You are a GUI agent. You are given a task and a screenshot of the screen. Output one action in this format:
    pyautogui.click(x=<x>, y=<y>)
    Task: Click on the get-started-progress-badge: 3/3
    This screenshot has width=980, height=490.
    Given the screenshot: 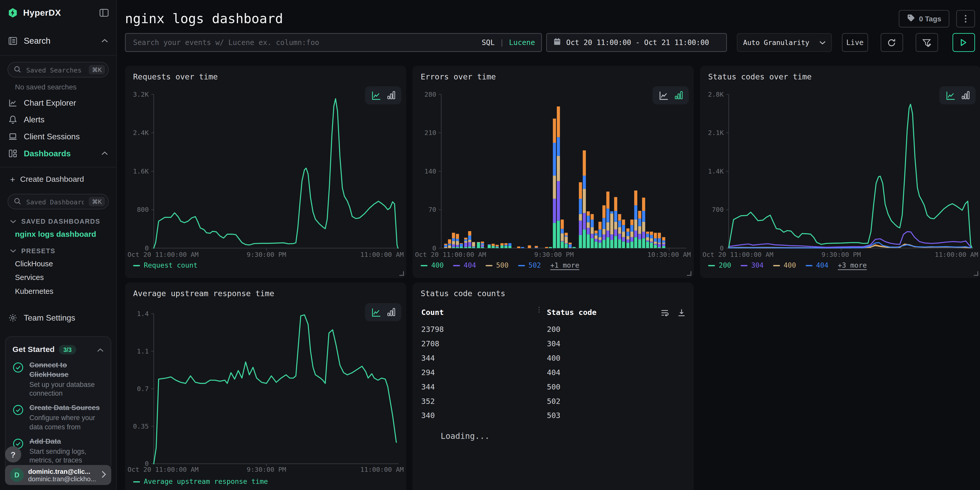 What is the action you would take?
    pyautogui.click(x=67, y=349)
    